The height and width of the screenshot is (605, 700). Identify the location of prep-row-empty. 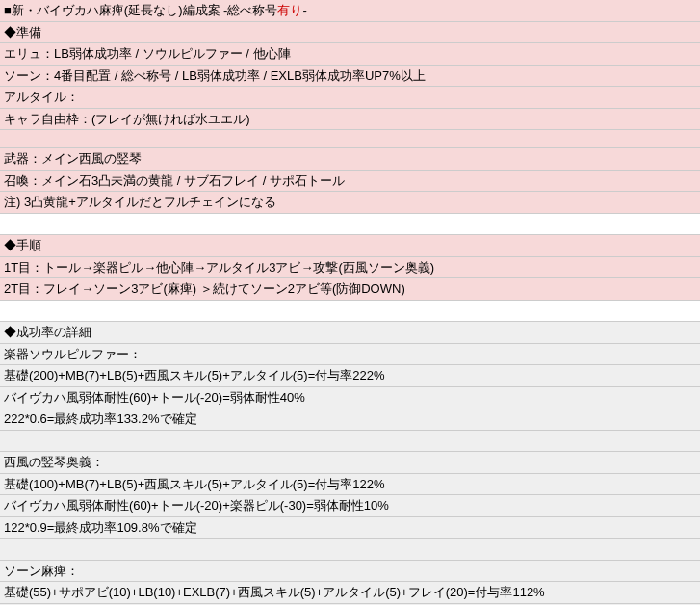
(350, 139).